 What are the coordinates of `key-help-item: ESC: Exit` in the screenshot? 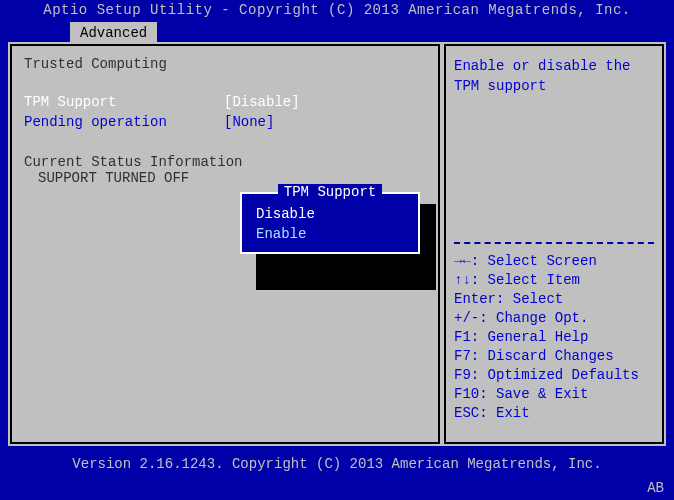 It's located at (554, 414).